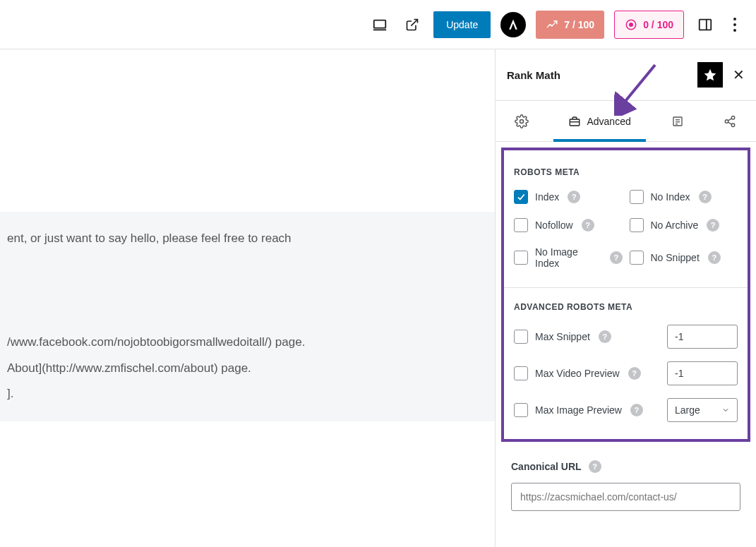 The height and width of the screenshot is (547, 756). Describe the element at coordinates (554, 225) in the screenshot. I see `label-nofollow: Nofollow` at that location.